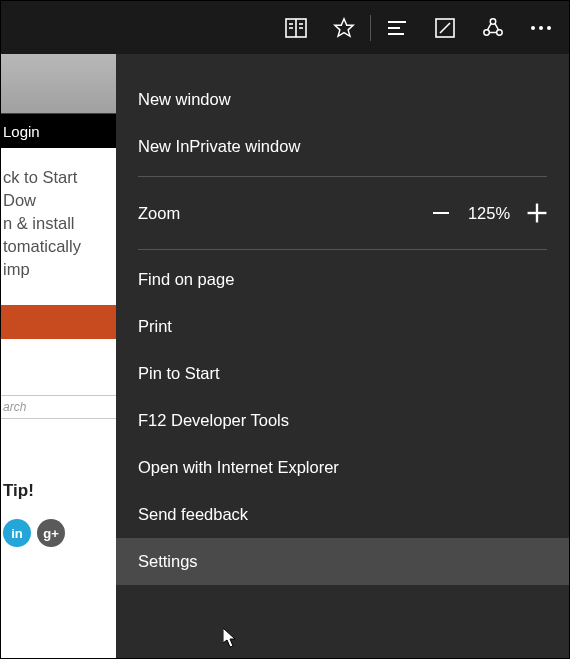 The height and width of the screenshot is (659, 570). I want to click on menu-label: Open with Internet Explorer, so click(238, 468).